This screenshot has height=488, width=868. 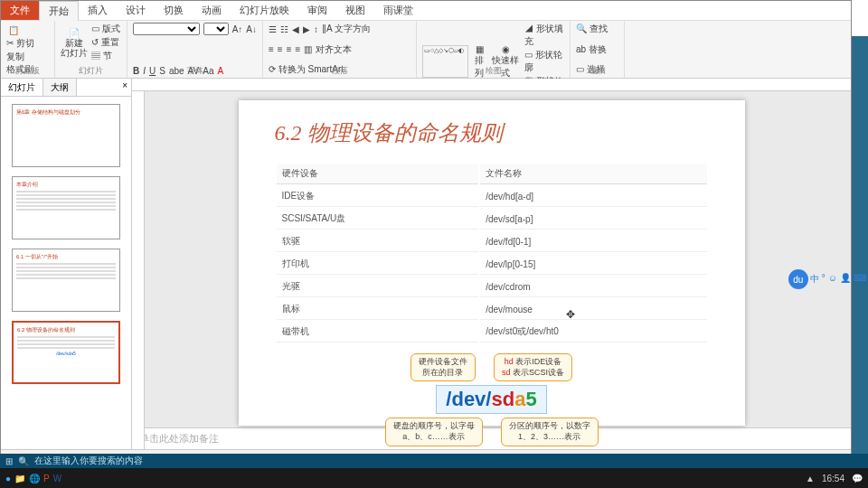 I want to click on font-label: 字体, so click(x=195, y=70).